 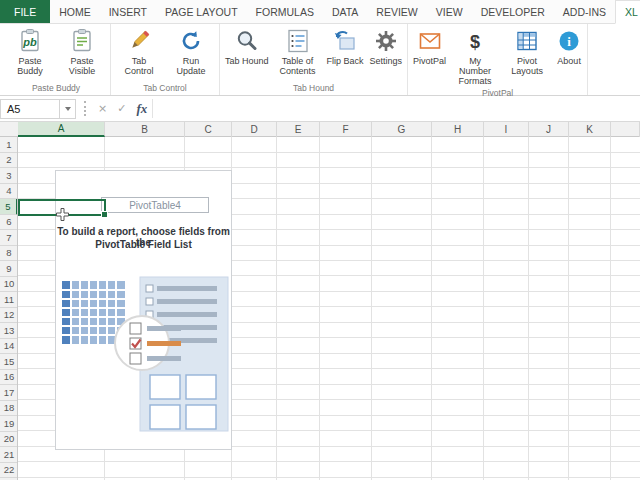 What do you see at coordinates (345, 41) in the screenshot?
I see `flip-back-icon` at bounding box center [345, 41].